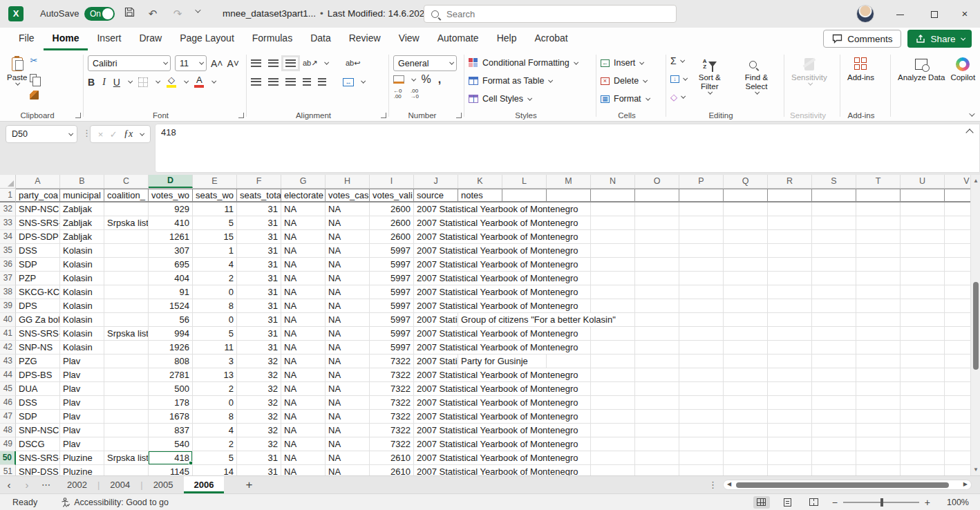  Describe the element at coordinates (392, 292) in the screenshot. I see `cell-I38: 5997` at that location.